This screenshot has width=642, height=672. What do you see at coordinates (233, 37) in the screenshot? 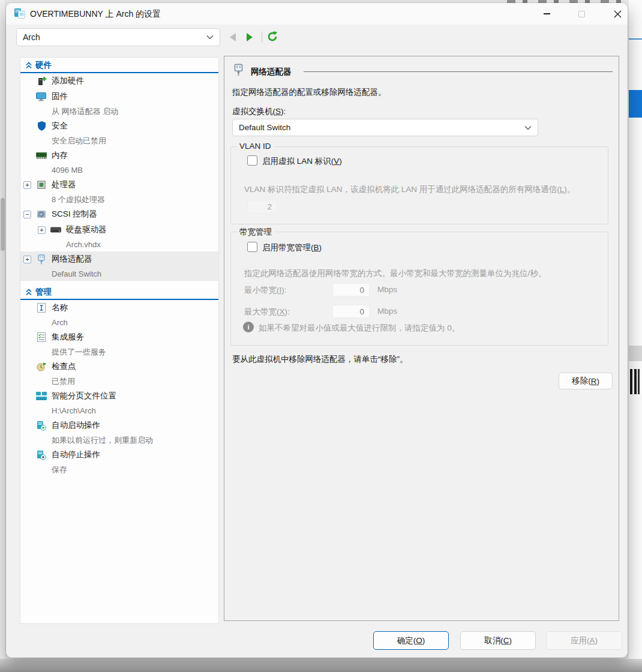
I see `back-arrow-icon` at bounding box center [233, 37].